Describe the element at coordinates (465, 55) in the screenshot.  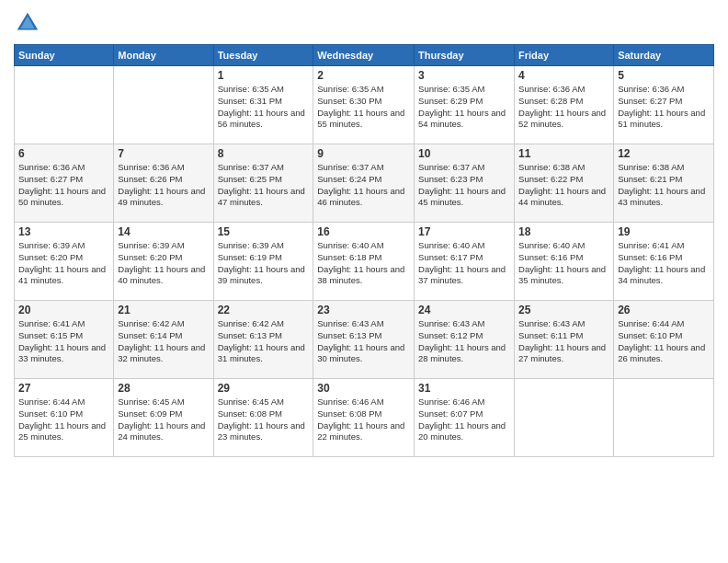
I see `header-cell-thursday: Thursday` at that location.